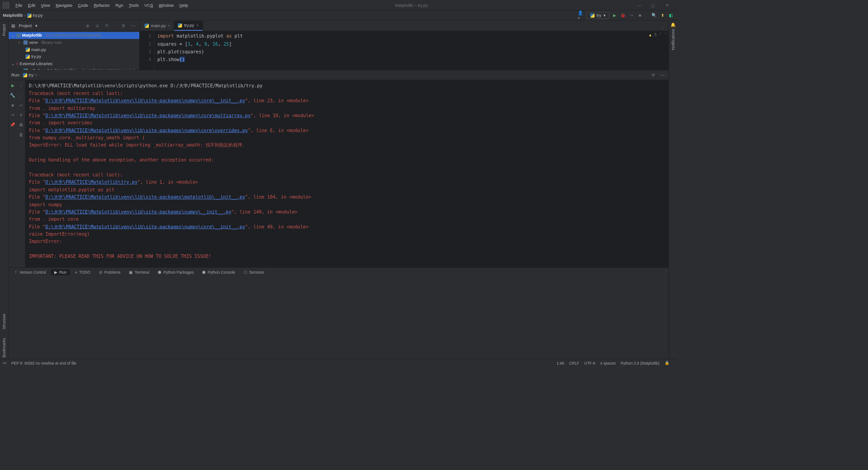  I want to click on scroll-end-icon: ⇟, so click(21, 115).